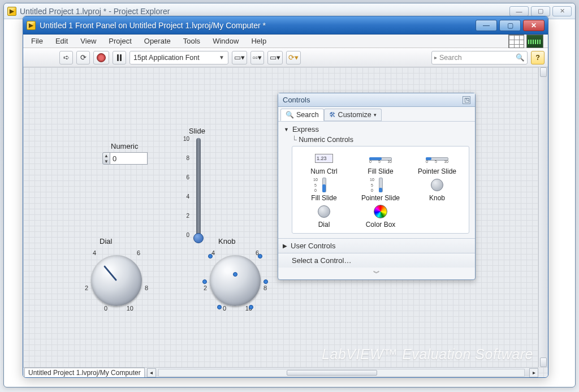 The image size is (579, 392). I want to click on knob-control: 0 2 4 6 8 10, so click(235, 279).